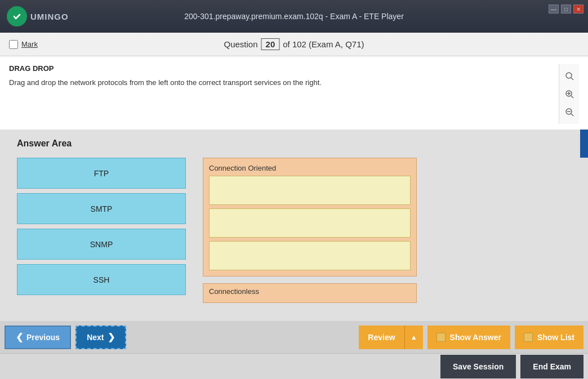 This screenshot has height=379, width=588. I want to click on connection-oriented-title: Connection Oriented, so click(310, 168).